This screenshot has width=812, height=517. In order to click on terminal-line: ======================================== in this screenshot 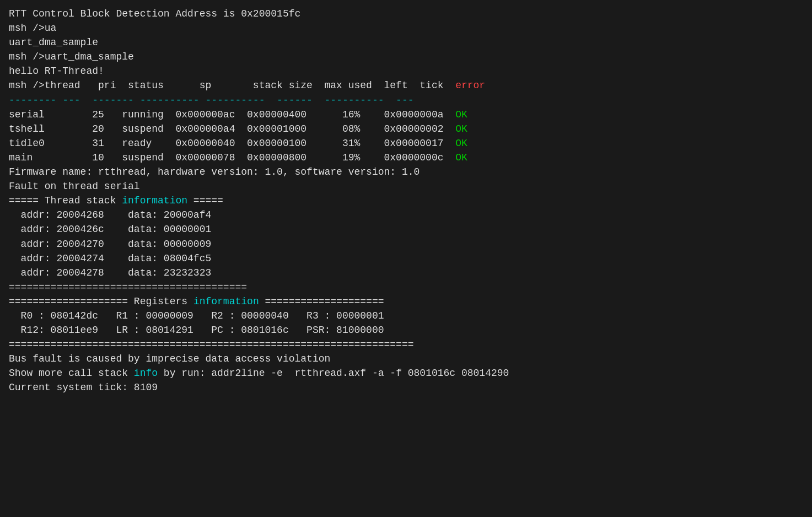, I will do `click(406, 287)`.